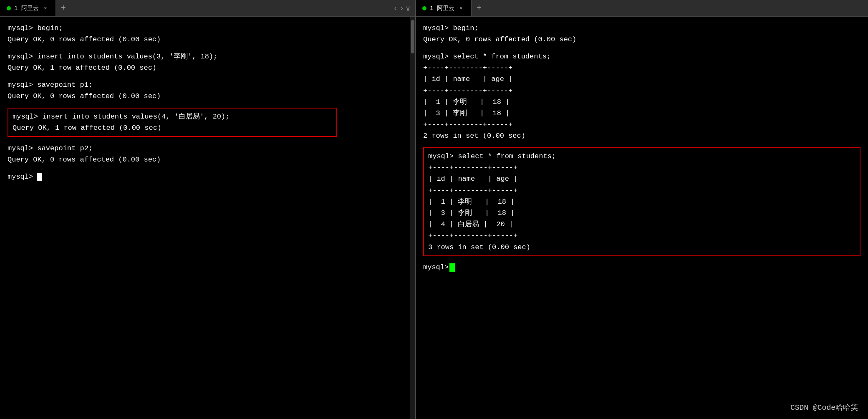 This screenshot has height=419, width=868. What do you see at coordinates (642, 235) in the screenshot?
I see `right-table2-row7: +----+--------+-----+` at bounding box center [642, 235].